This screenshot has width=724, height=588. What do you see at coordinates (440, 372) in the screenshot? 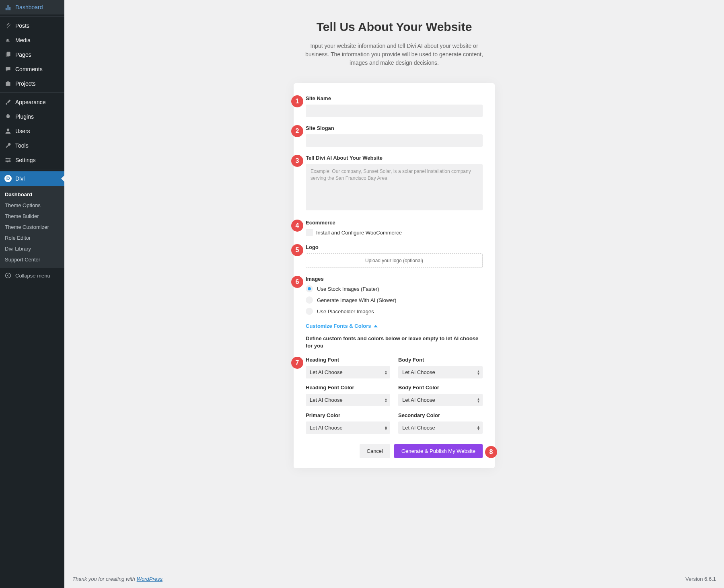
I see `body-font-select: Let AI Choose` at bounding box center [440, 372].